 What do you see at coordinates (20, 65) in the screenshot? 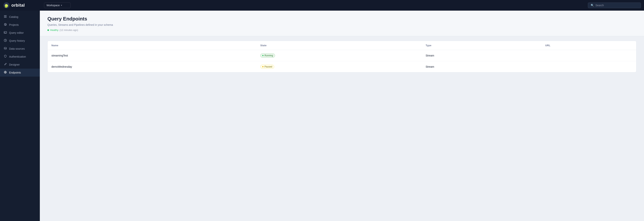
I see `sidebar-item-designer: Designer` at bounding box center [20, 65].